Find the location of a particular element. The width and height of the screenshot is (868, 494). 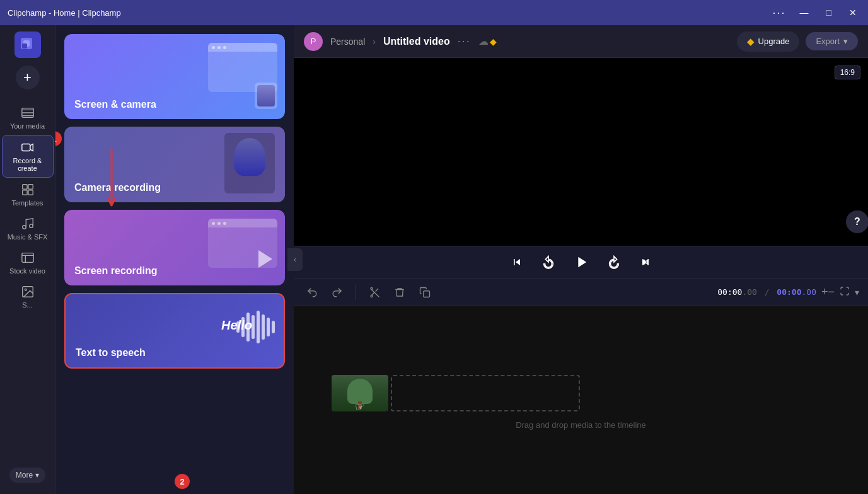

timeline-chevron-button: ▾ is located at coordinates (857, 292).